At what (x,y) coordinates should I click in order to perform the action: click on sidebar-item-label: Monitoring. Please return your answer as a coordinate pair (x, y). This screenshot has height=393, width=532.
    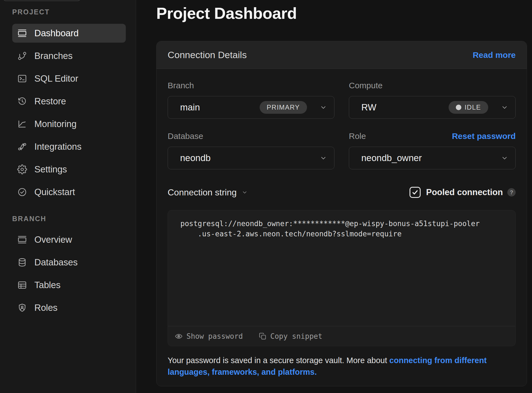
    Looking at the image, I should click on (55, 124).